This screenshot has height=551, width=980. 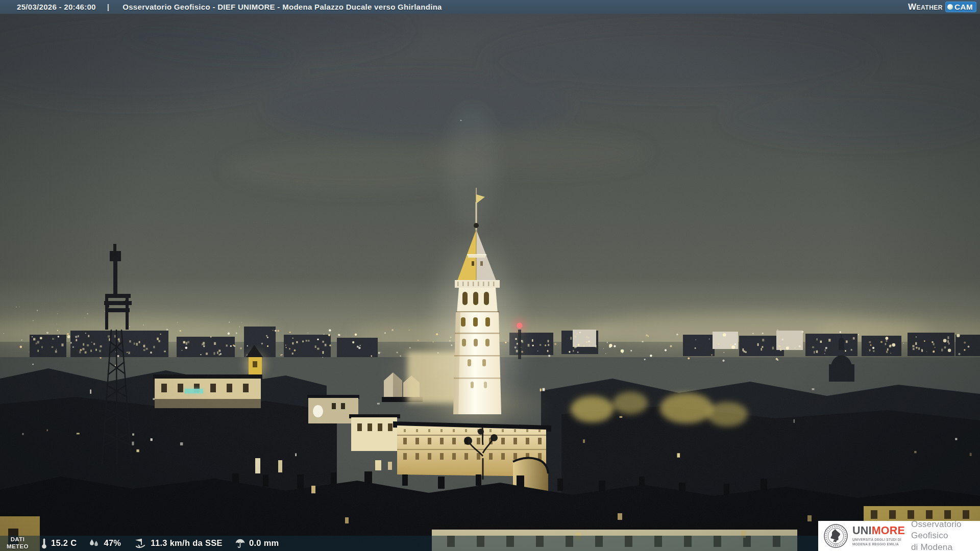 What do you see at coordinates (94, 543) in the screenshot?
I see `humidity-icon` at bounding box center [94, 543].